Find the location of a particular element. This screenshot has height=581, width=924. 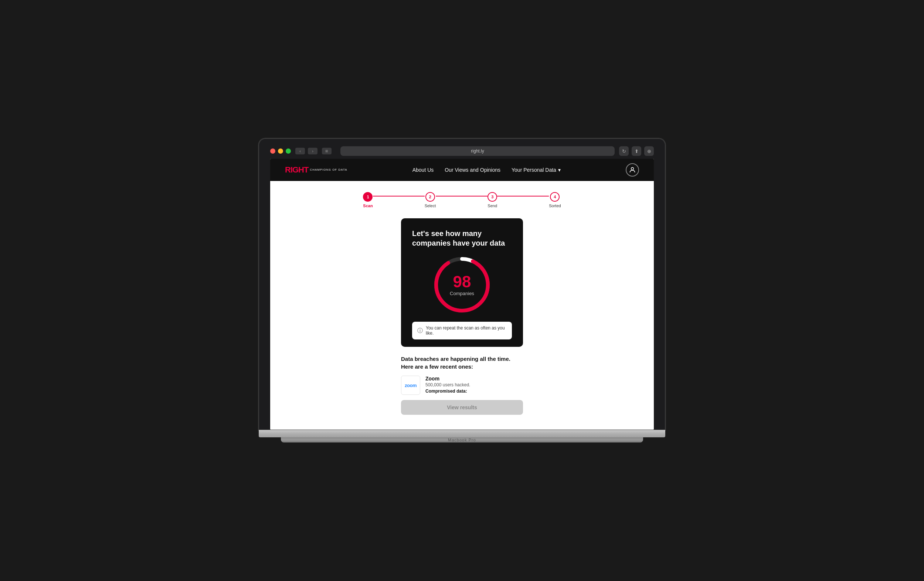

breaches-title: Data breaches are happening all the time… is located at coordinates (462, 363).